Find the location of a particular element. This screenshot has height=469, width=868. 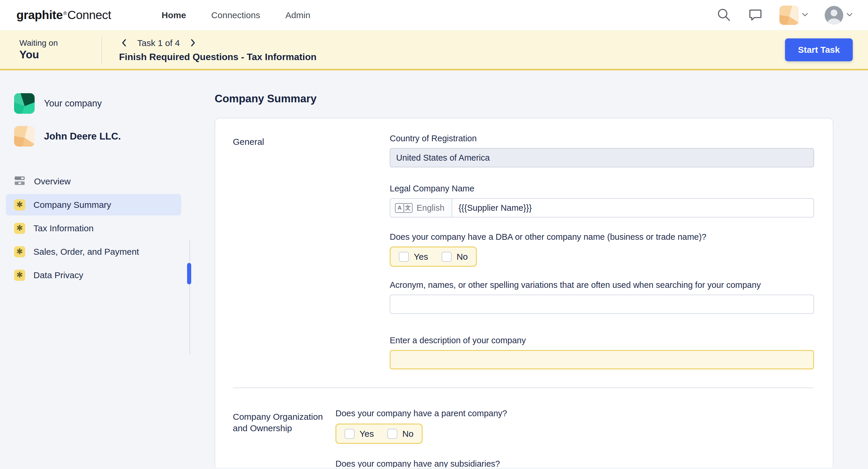

task-counter: Task 1 of 4 is located at coordinates (158, 43).